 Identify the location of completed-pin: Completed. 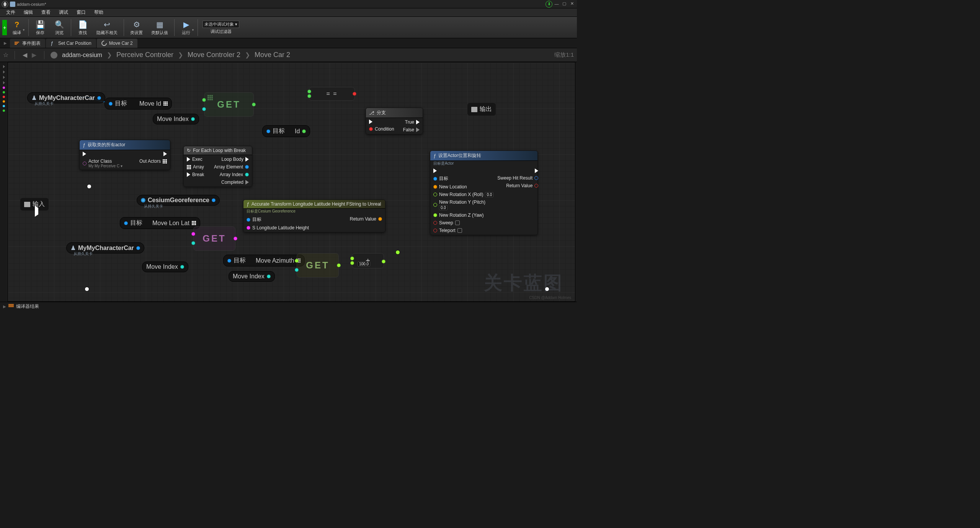
(235, 182).